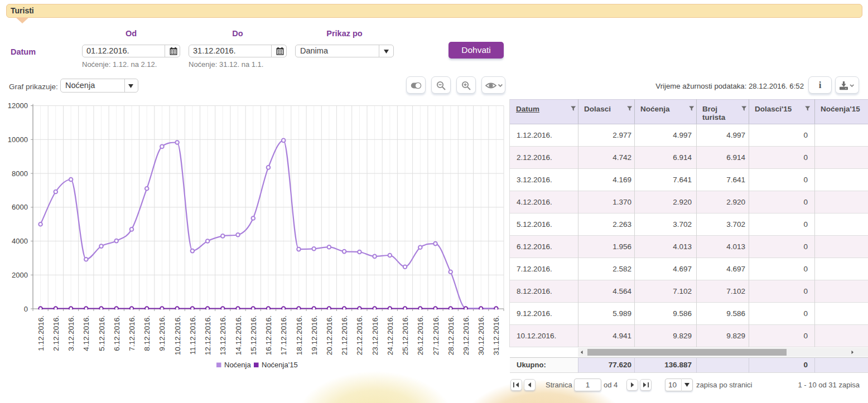 The height and width of the screenshot is (403, 868). What do you see at coordinates (26, 309) in the screenshot?
I see `svg-text: 0` at bounding box center [26, 309].